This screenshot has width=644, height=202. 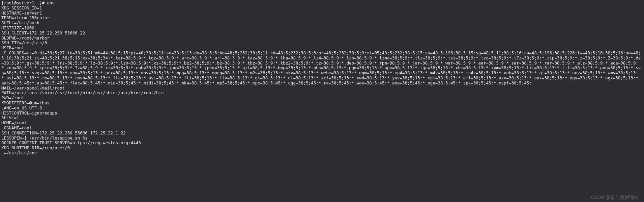 What do you see at coordinates (63, 133) in the screenshot?
I see `env-line: SSH_CONNECTION=172.25.22.250 55666 172.2…` at bounding box center [63, 133].